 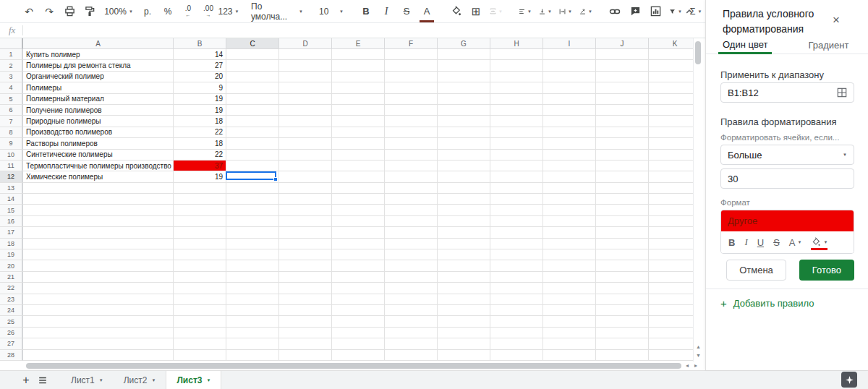 What do you see at coordinates (622, 55) in the screenshot?
I see `cell-j1` at bounding box center [622, 55].